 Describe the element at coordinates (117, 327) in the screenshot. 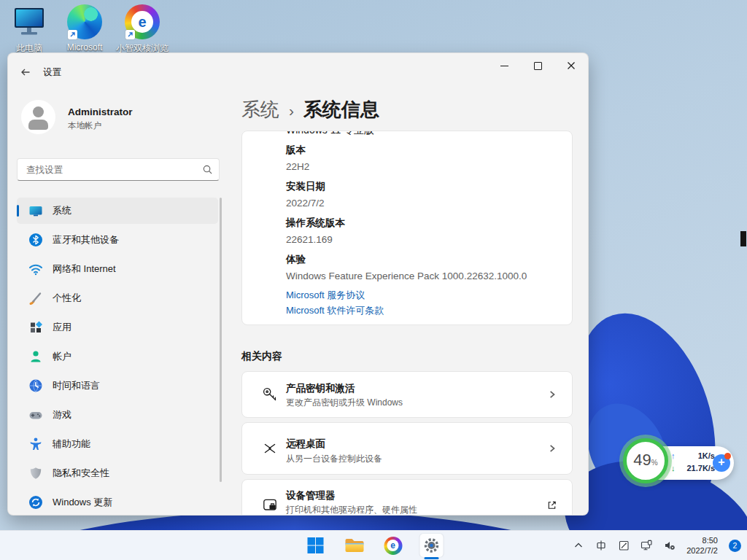

I see `sidebar-item-apps: 应用` at that location.